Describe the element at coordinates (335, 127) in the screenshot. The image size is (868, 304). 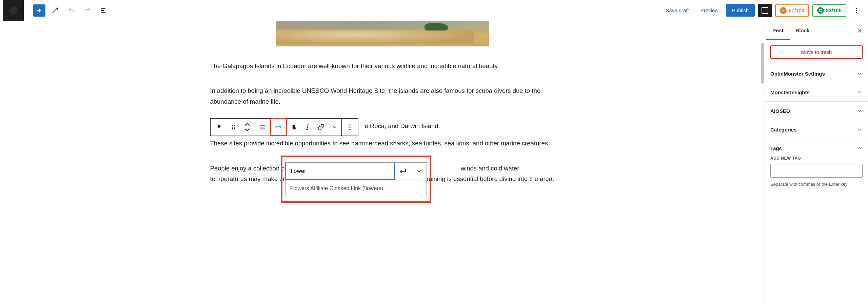
I see `more-rich-text-button` at that location.